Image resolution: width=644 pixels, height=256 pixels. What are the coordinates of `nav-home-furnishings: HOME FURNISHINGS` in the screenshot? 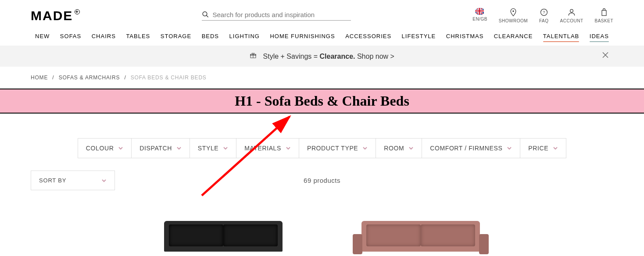 It's located at (302, 36).